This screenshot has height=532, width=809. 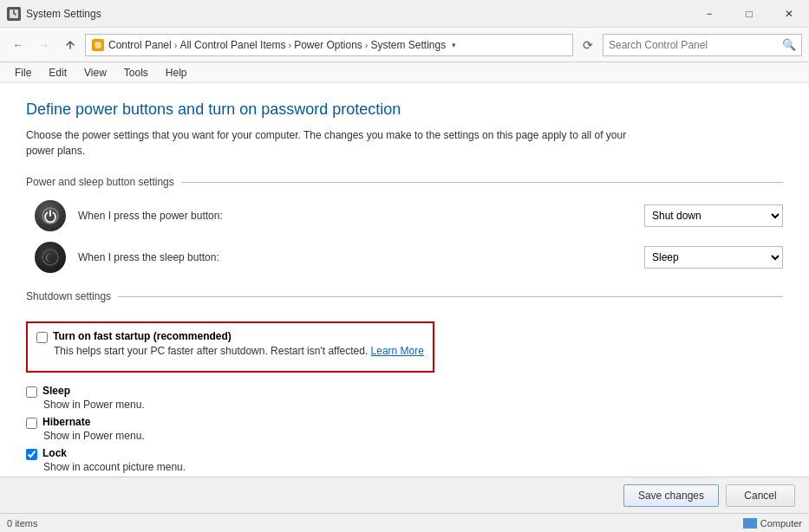 What do you see at coordinates (750, 523) in the screenshot?
I see `computer-icon` at bounding box center [750, 523].